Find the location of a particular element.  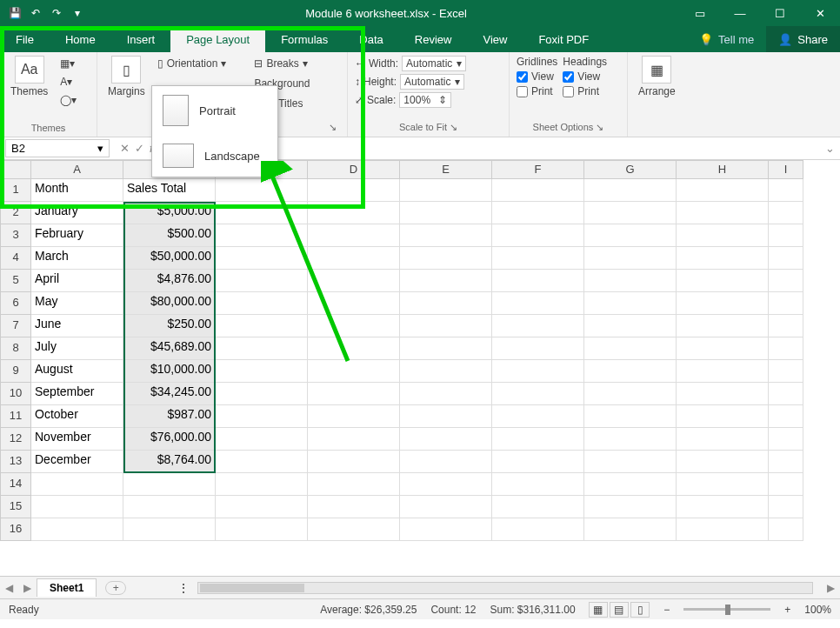

enter-icon: ✓ is located at coordinates (139, 148).